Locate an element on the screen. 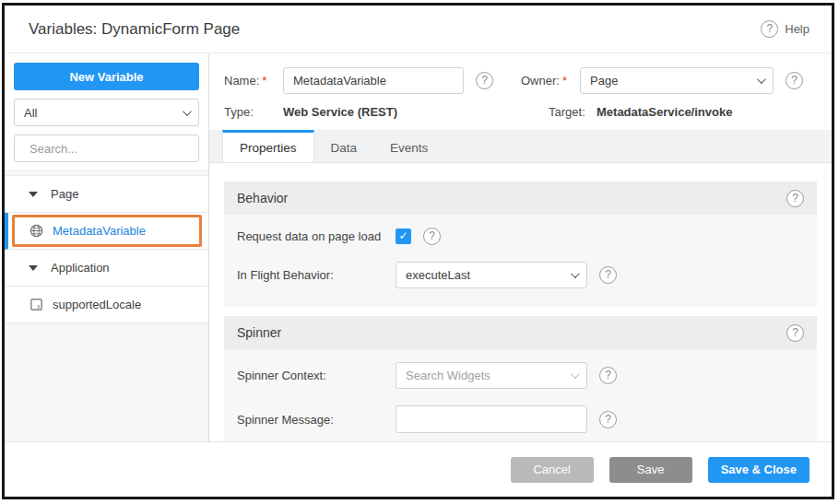 The height and width of the screenshot is (504, 839). variable-summary: Name:* ? Owner:* Page ? is located at coordinates (520, 92).